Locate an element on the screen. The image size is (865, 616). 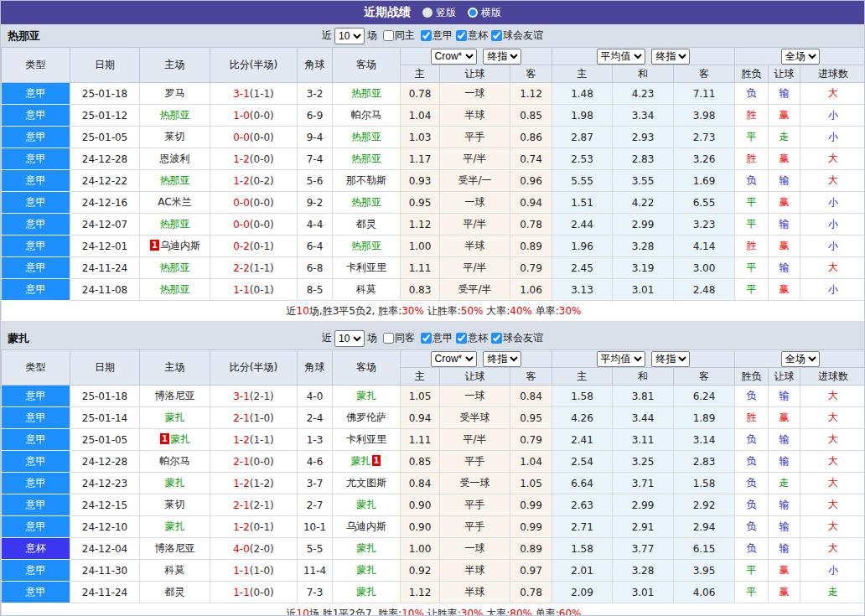
corner-cell: 5-5 is located at coordinates (315, 549).